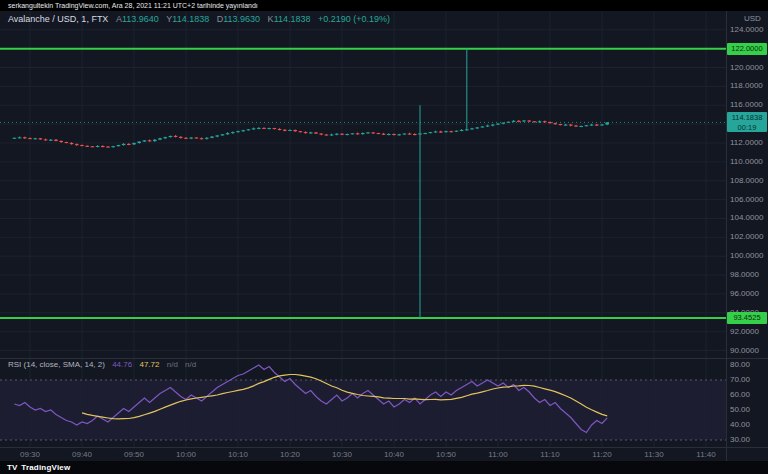 Image resolution: width=768 pixels, height=474 pixels. I want to click on rsi-tick-label: 50.00, so click(749, 410).